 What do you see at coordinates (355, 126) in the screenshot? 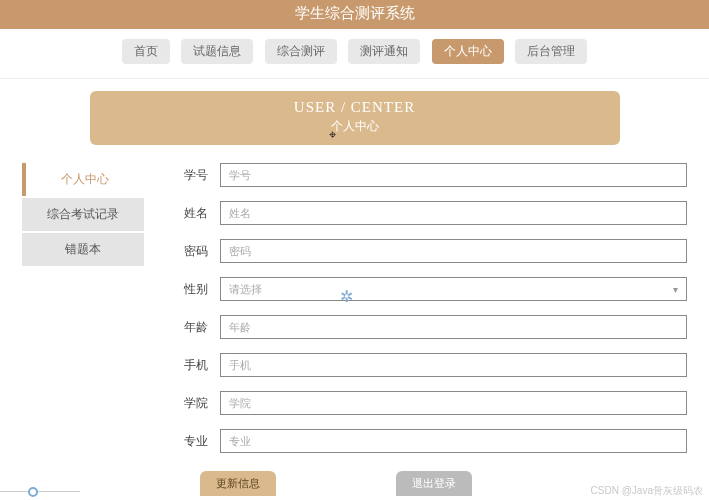
I see `banner-title-cn: 个人中心` at bounding box center [355, 126].